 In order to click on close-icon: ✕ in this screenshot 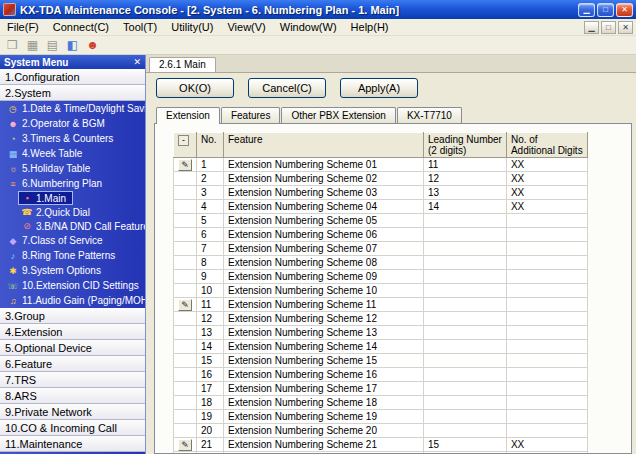, I will do `click(624, 10)`.